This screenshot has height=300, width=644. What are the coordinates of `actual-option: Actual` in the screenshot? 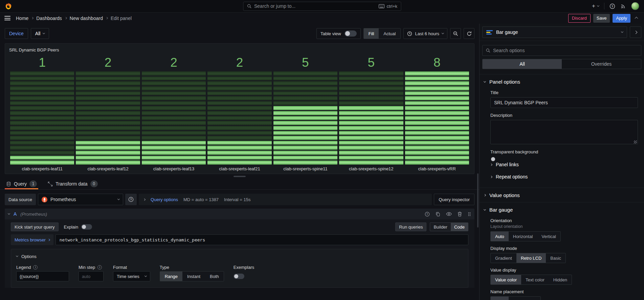 It's located at (390, 34).